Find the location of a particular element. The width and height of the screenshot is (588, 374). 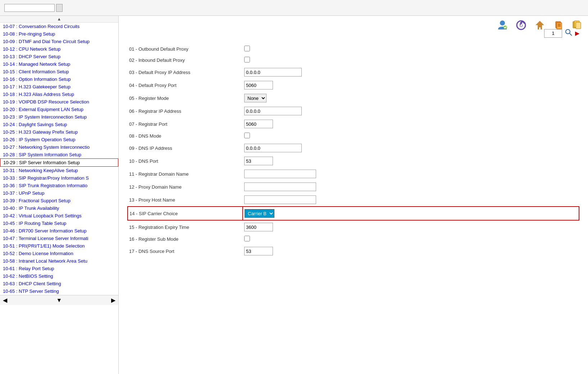

field-label-17: 17 - DNS Source Port is located at coordinates (185, 251).